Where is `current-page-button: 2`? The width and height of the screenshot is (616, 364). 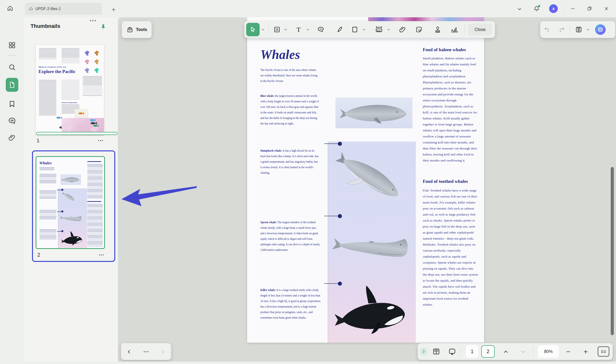
current-page-button: 2 is located at coordinates (488, 352).